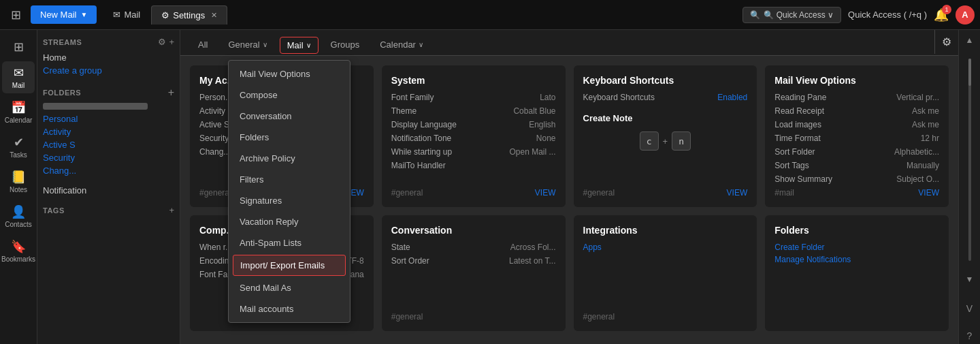 The image size is (980, 344). I want to click on question-icon: ?, so click(970, 336).